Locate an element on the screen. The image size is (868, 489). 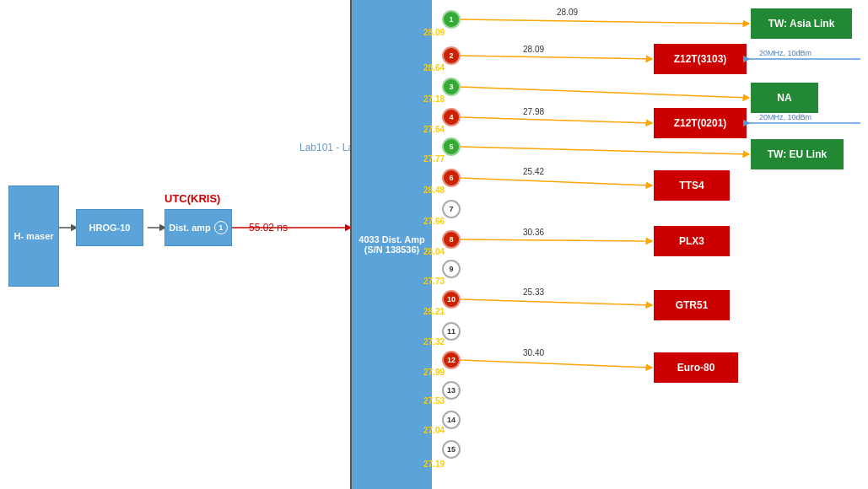
hrog-box: HROG-10 is located at coordinates (110, 228).